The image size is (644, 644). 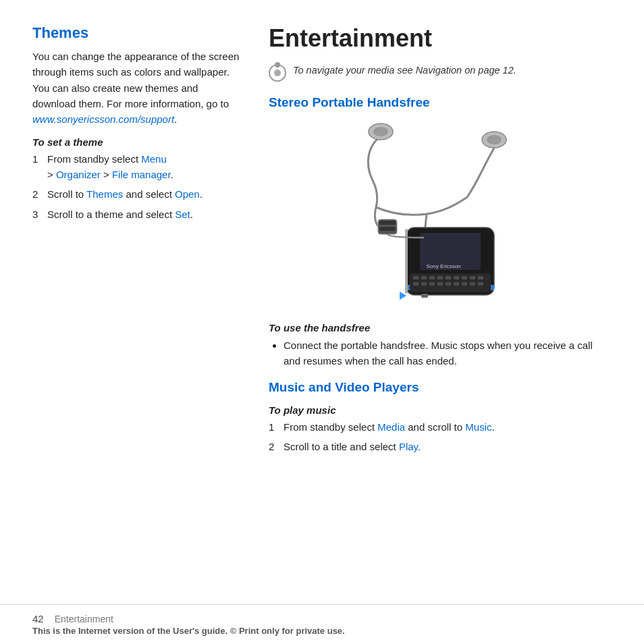 What do you see at coordinates (322, 630) in the screenshot?
I see `footer-notice: This is the Internet version of the User…` at bounding box center [322, 630].